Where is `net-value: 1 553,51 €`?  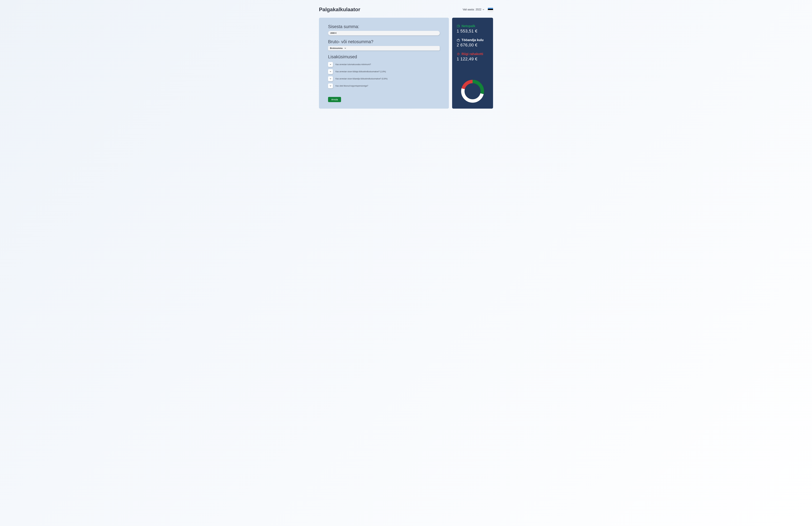 net-value: 1 553,51 € is located at coordinates (473, 31).